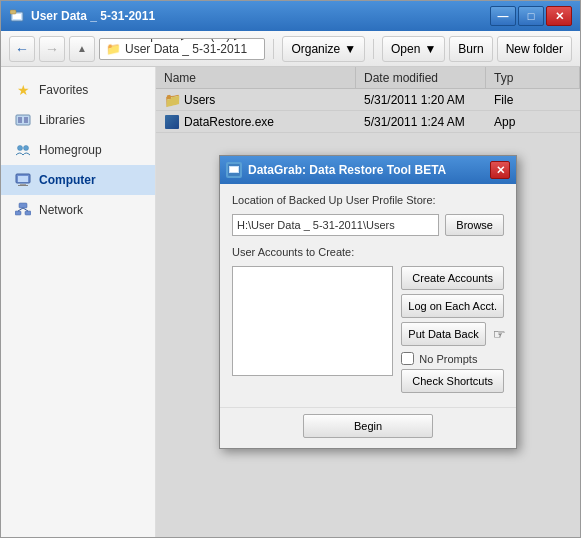 This screenshot has width=581, height=538. What do you see at coordinates (114, 49) in the screenshot?
I see `folder-icon: 📁` at bounding box center [114, 49].